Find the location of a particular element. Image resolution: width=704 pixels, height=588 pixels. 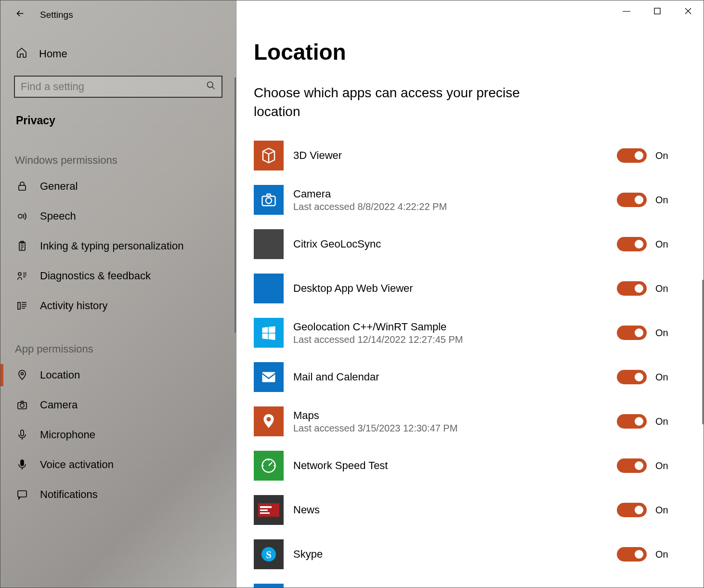

home-icon is located at coordinates (22, 54).